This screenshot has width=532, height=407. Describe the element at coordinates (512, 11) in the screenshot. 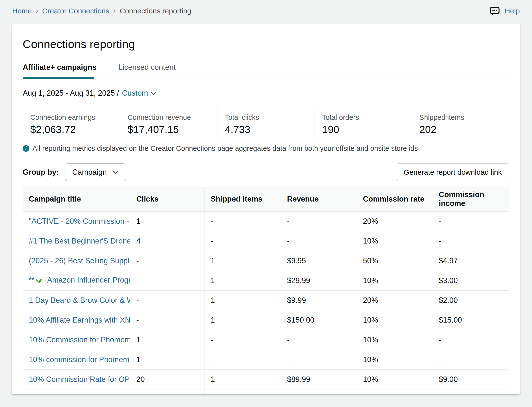

I see `help-link: Help` at that location.